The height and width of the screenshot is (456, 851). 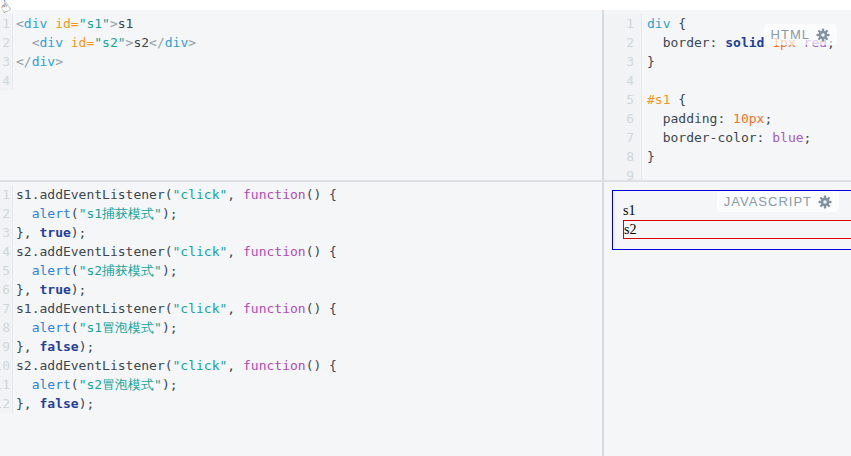 I want to click on code-line: 6 padding: 10px;, so click(x=728, y=118).